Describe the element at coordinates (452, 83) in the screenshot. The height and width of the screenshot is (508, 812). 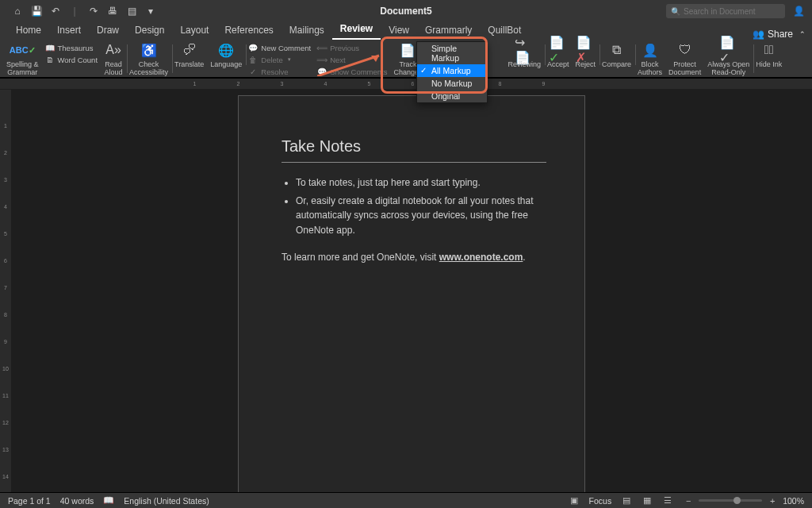
I see `markup-option-none: No Markup` at that location.